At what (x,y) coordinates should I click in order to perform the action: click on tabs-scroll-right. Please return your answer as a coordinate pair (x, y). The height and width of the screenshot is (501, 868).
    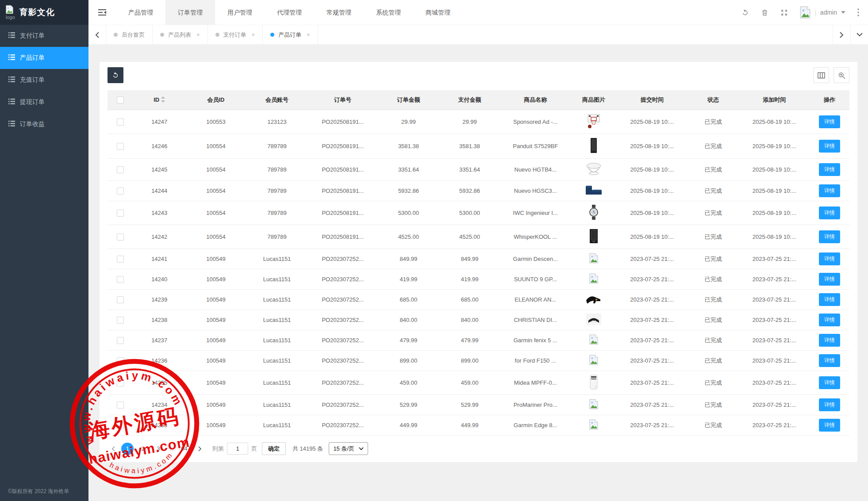
    Looking at the image, I should click on (841, 34).